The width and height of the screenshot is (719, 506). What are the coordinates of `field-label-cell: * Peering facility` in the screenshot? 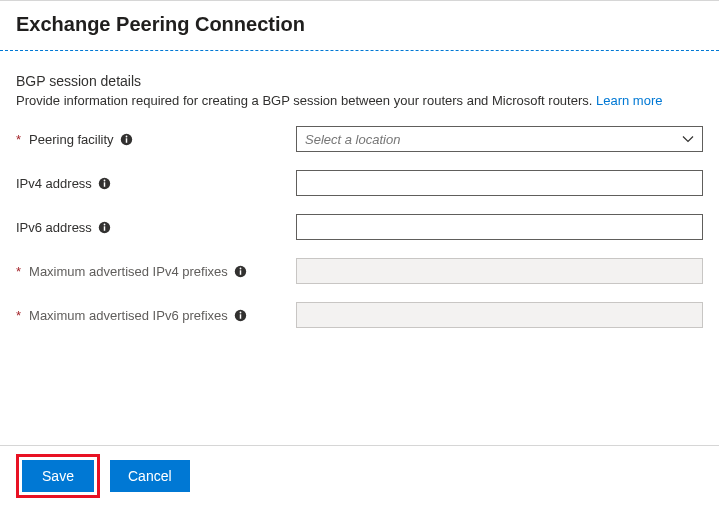 It's located at (156, 140).